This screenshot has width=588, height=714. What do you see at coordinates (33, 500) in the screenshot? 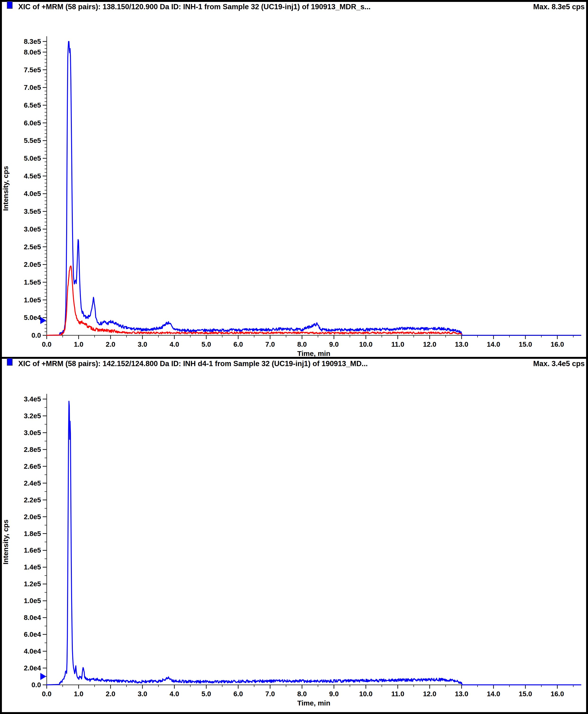
I see `y-tick-label: 2.2e5` at bounding box center [33, 500].